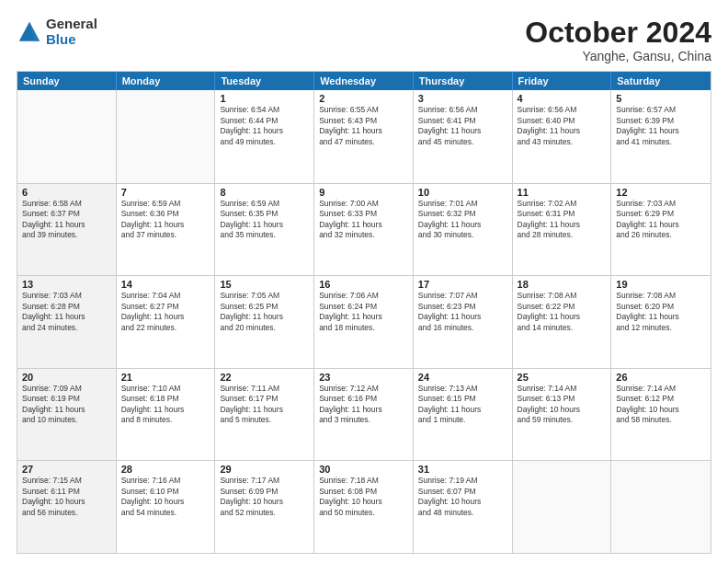  Describe the element at coordinates (364, 377) in the screenshot. I see `day-number: 23` at that location.